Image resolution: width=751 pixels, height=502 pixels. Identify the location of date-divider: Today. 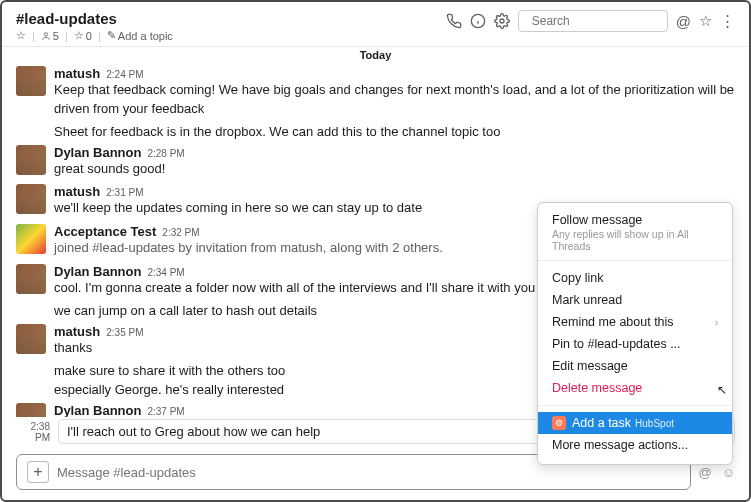
(376, 55).